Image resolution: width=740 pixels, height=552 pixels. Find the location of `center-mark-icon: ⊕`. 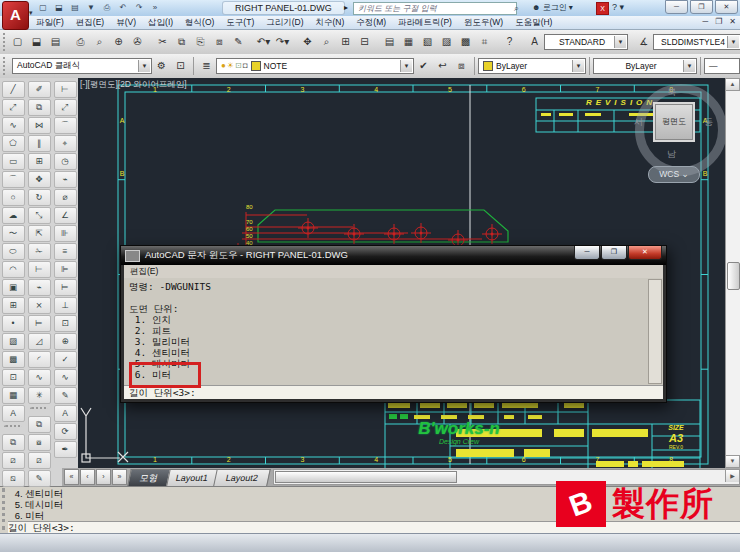

center-mark-icon: ⊕ is located at coordinates (66, 342).